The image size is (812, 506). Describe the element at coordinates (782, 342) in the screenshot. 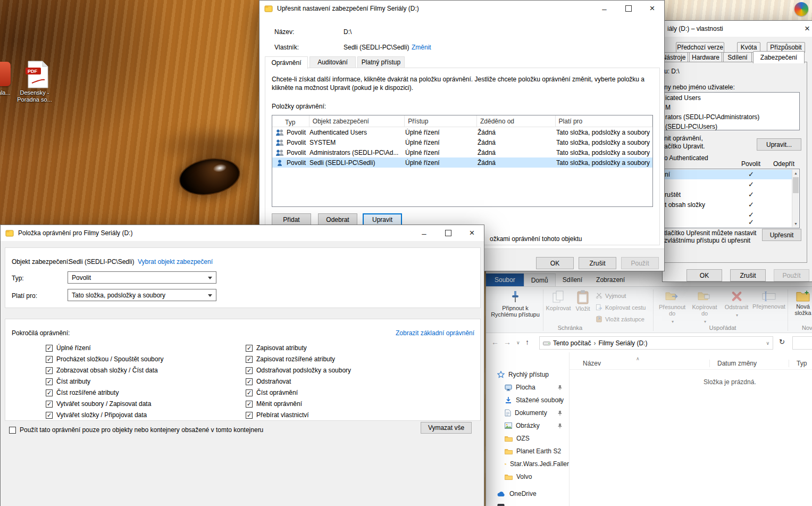

I see `refresh-button: ↻` at that location.